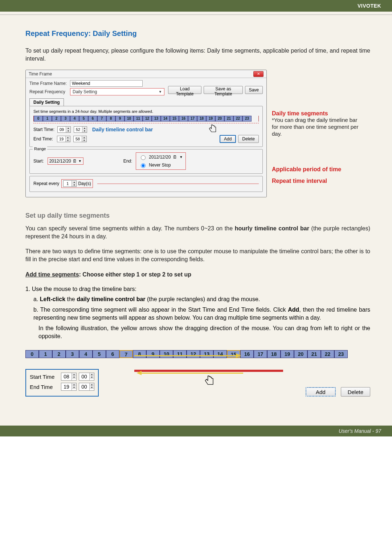 The width and height of the screenshot is (392, 554). What do you see at coordinates (64, 139) in the screenshot?
I see `end-hh-stepper: ▲▼` at bounding box center [64, 139].